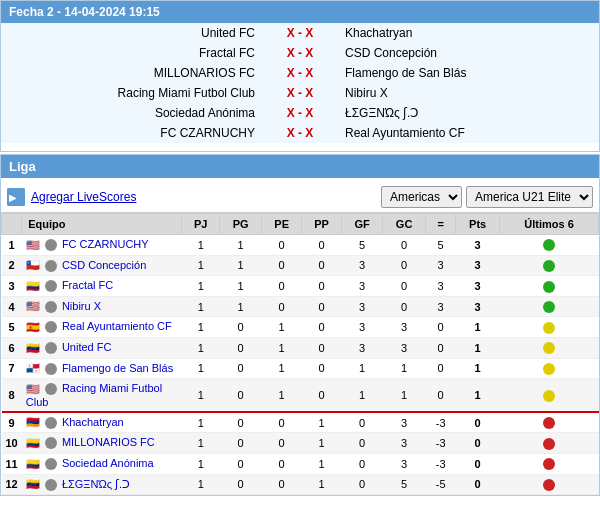 Image resolution: width=600 pixels, height=508 pixels. I want to click on team-flag: 🇺🇸, so click(33, 389).